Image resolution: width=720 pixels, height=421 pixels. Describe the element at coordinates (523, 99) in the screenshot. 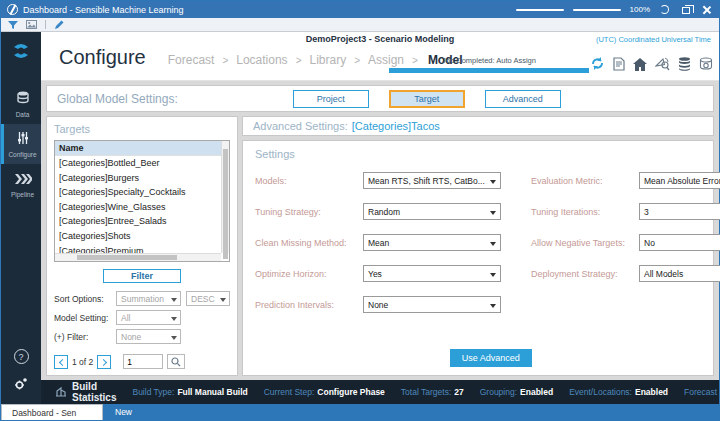

I see `advanced-button: Advanced` at that location.